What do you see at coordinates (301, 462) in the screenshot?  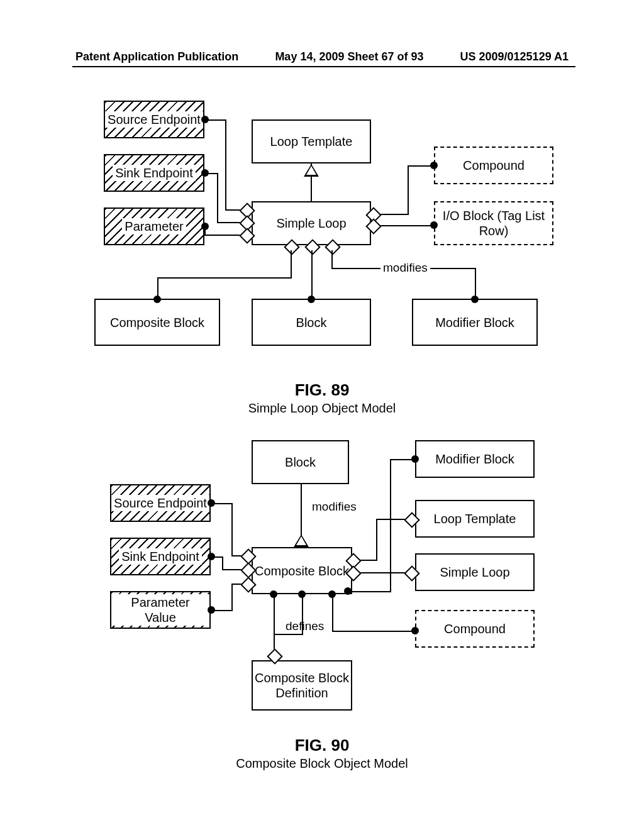 I see `block90-label: Block` at bounding box center [301, 462].